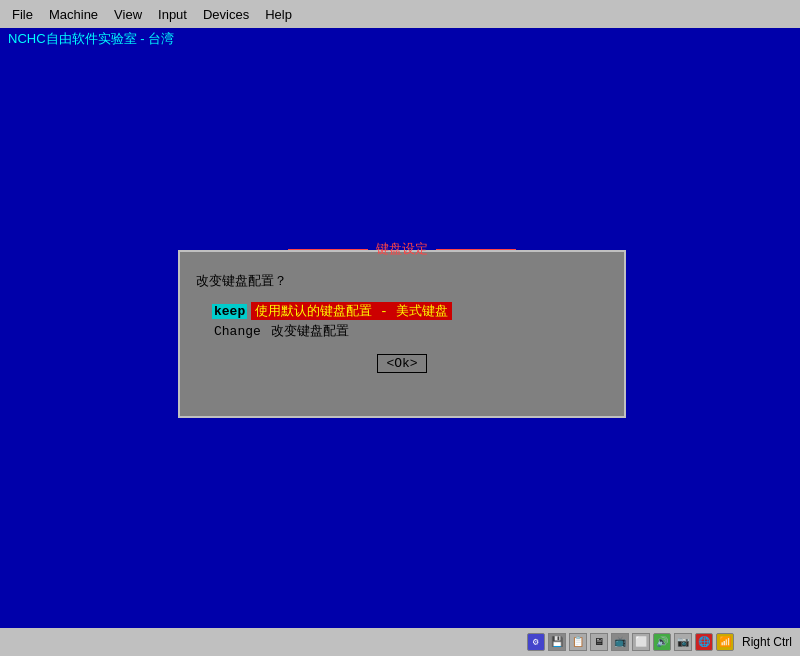 The height and width of the screenshot is (656, 800). I want to click on titlebar: NCHC自由软件实验室 - 台湾, so click(400, 39).